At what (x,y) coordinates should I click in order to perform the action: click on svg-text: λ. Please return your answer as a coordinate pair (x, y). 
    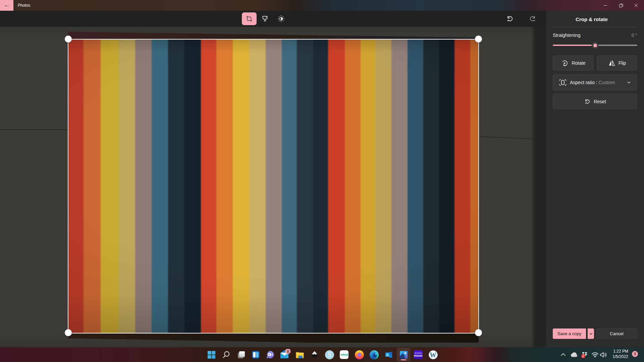
    Looking at the image, I should click on (387, 355).